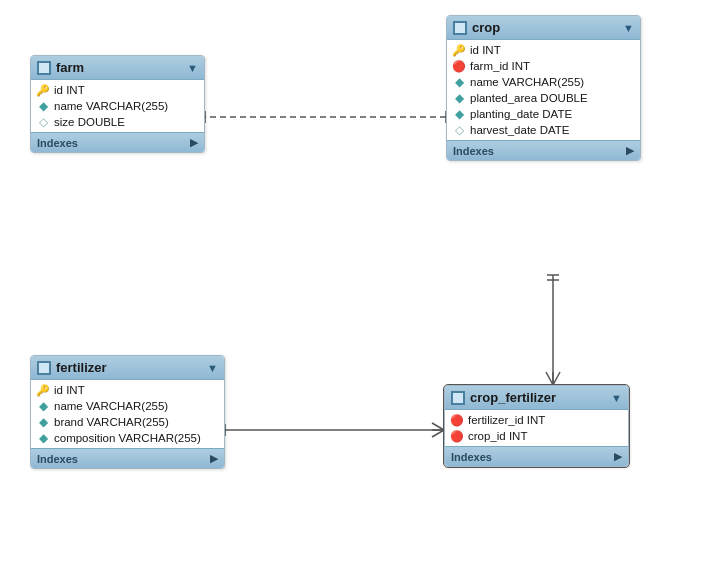 Image resolution: width=712 pixels, height=587 pixels. Describe the element at coordinates (630, 150) in the screenshot. I see `crop-footer-arrow: ▶` at that location.